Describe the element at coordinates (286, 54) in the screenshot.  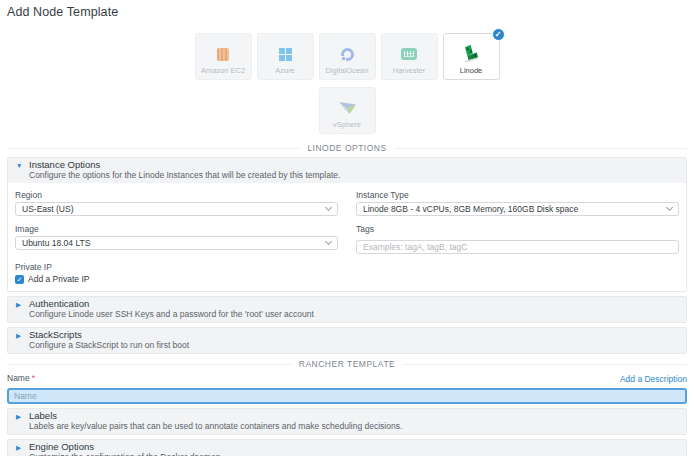
I see `azure-icon` at that location.